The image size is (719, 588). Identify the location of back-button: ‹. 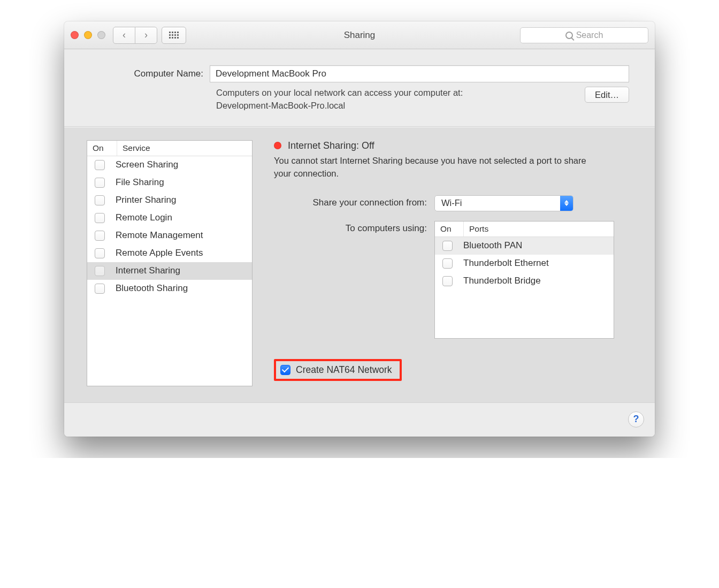
(124, 35).